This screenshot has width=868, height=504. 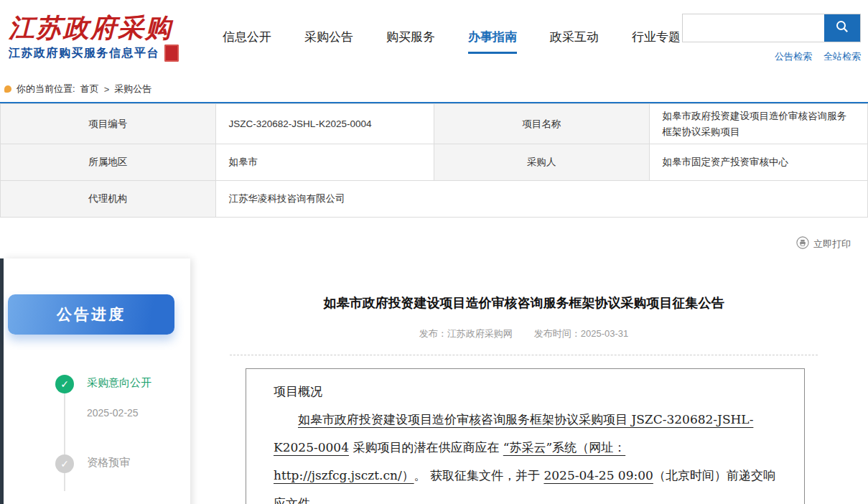 I want to click on timeline-step-prequalification: ✓ 资格预审, so click(x=123, y=466).